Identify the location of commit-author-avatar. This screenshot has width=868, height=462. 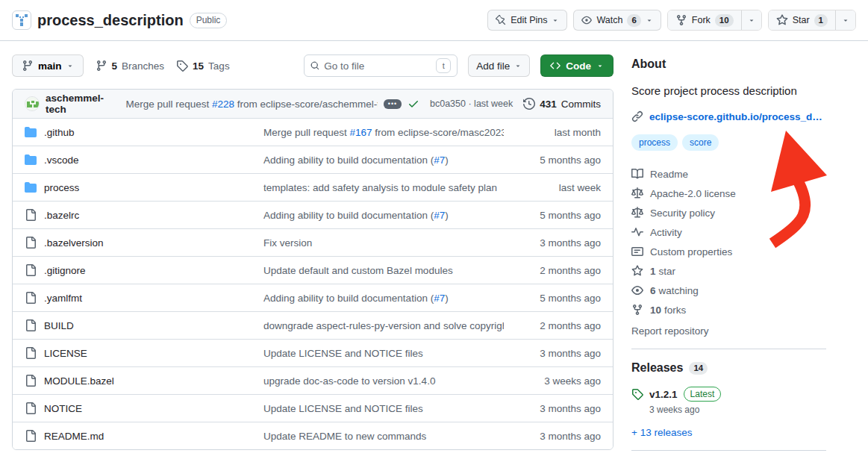
(32, 104).